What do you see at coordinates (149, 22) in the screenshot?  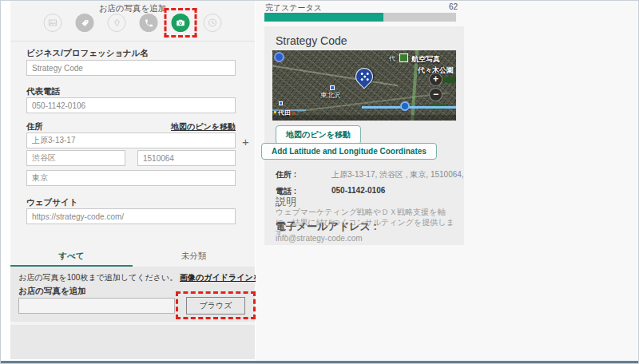 I see `step-contact` at bounding box center [149, 22].